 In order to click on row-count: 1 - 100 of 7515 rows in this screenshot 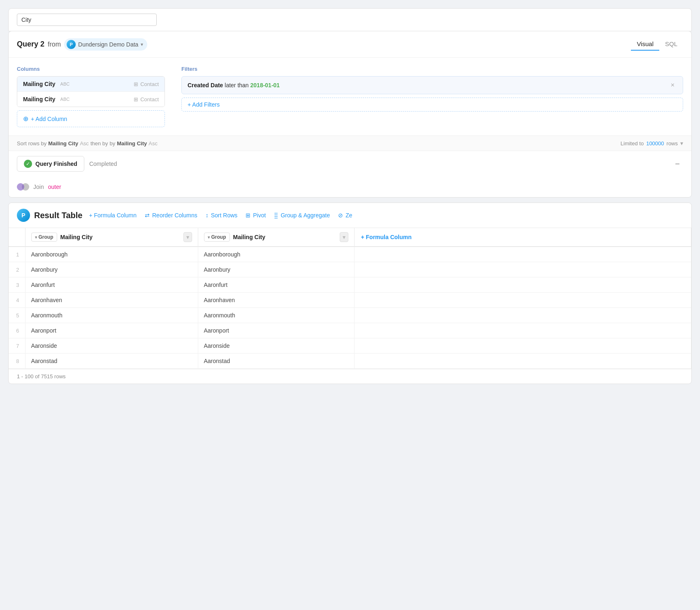, I will do `click(350, 376)`.